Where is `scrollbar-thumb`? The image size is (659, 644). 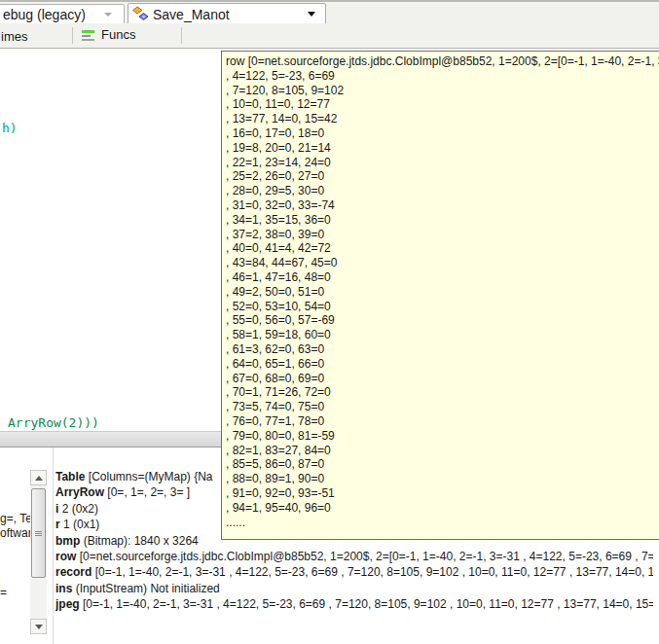
scrollbar-thumb is located at coordinates (39, 533).